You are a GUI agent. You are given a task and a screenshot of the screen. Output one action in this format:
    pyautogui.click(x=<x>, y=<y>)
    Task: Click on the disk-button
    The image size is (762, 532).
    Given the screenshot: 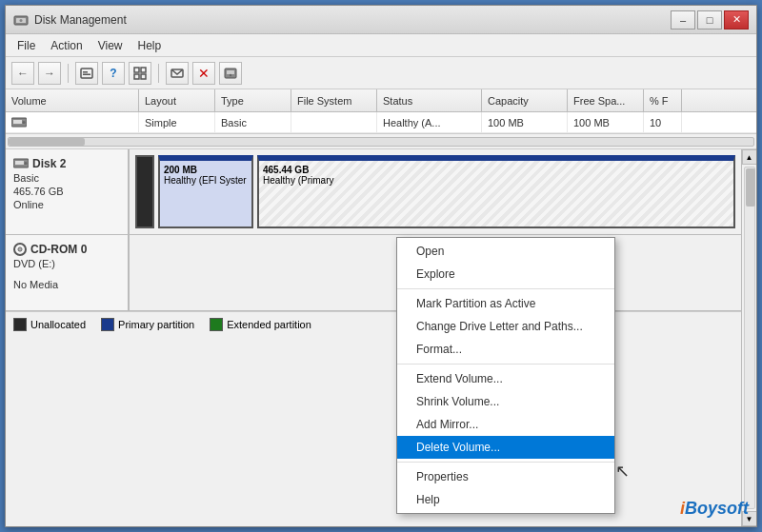 What is the action you would take?
    pyautogui.click(x=231, y=73)
    